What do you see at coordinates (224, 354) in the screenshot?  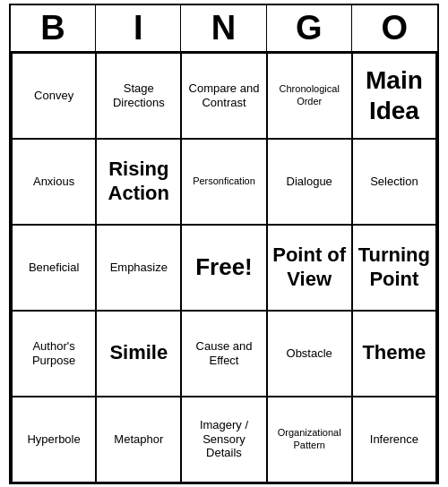 I see `bingo-cell: Cause and Effect` at bounding box center [224, 354].